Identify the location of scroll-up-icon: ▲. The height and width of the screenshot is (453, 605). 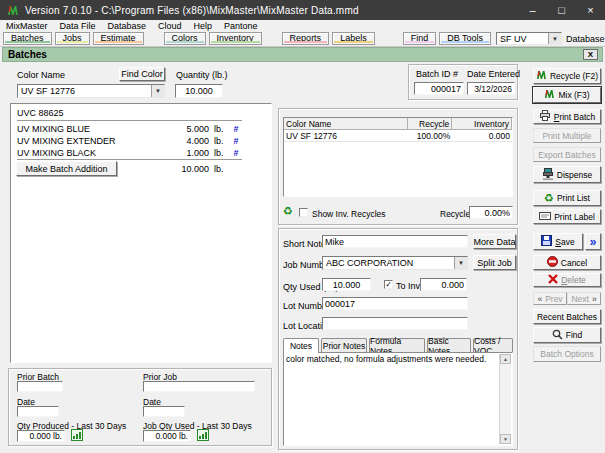
(506, 359).